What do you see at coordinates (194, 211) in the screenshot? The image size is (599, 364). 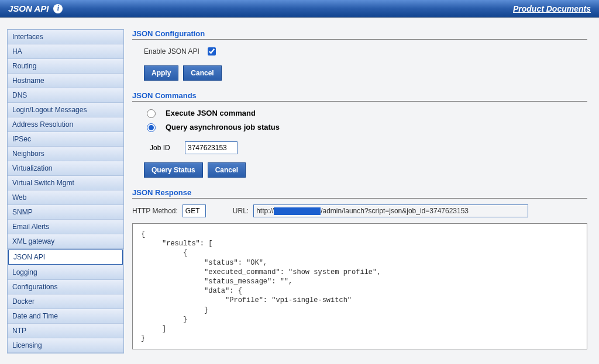 I see `http-method-value` at bounding box center [194, 211].